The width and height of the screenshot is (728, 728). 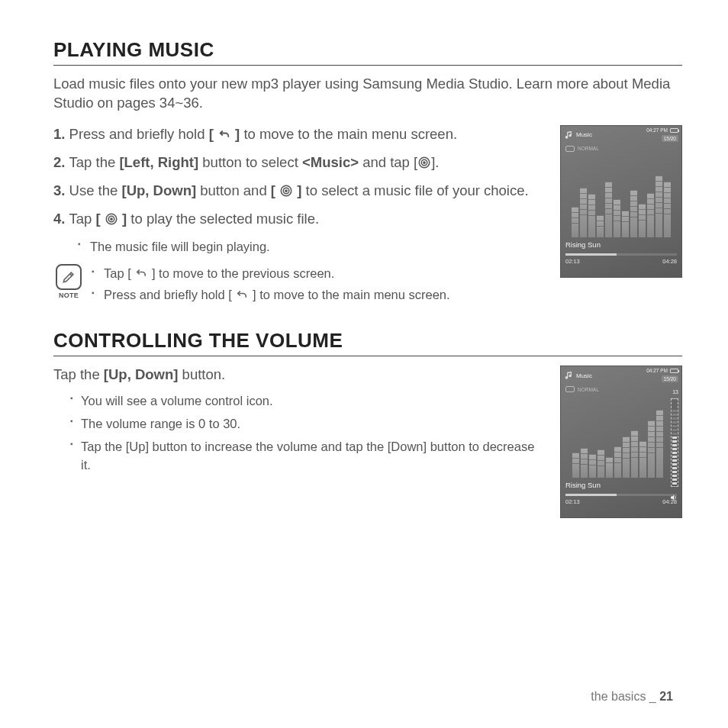 What do you see at coordinates (621, 201) in the screenshot?
I see `device-screenshot-1: Music 04:27 PM 15/20 NORMAL` at bounding box center [621, 201].